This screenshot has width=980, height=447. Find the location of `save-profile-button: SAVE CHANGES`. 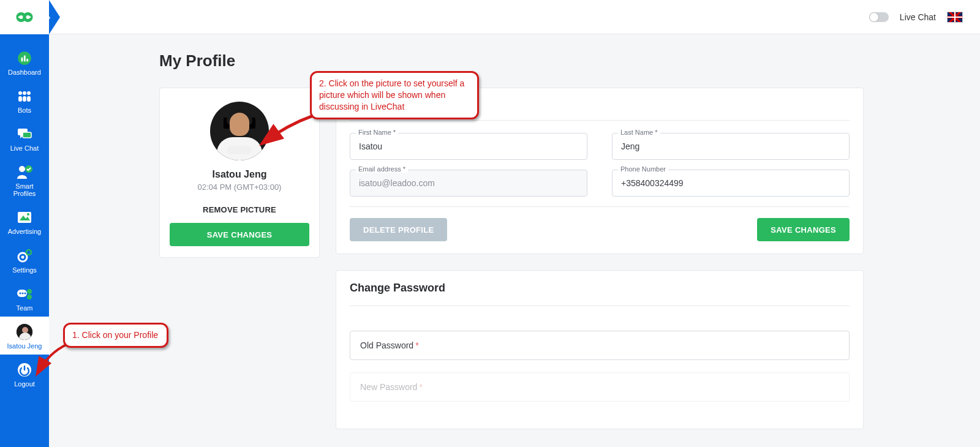

save-profile-button: SAVE CHANGES is located at coordinates (804, 230).